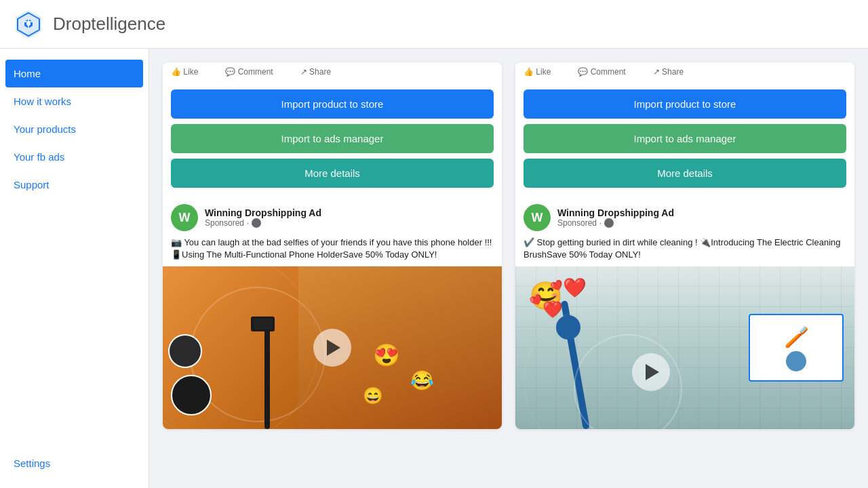  What do you see at coordinates (184, 72) in the screenshot?
I see `card-1-like: 👍 Like` at bounding box center [184, 72].